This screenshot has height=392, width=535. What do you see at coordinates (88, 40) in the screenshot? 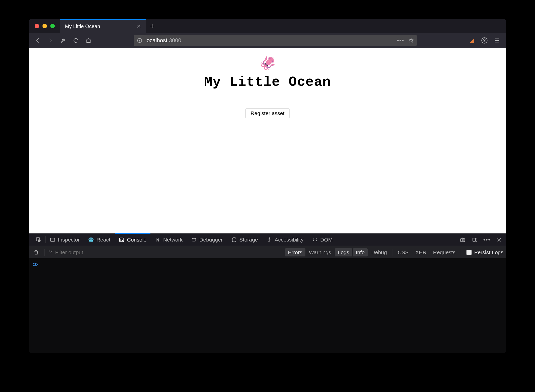
I see `home-button` at bounding box center [88, 40].